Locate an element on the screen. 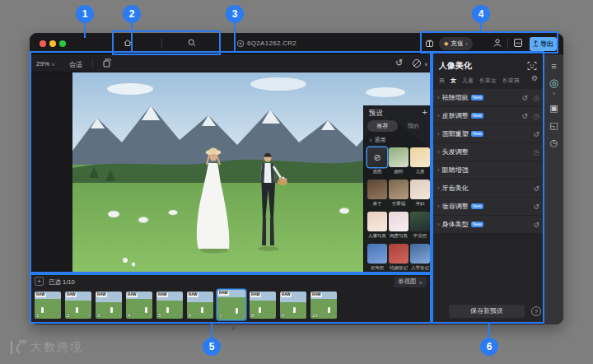  cards-icon: ▣ is located at coordinates (553, 108).